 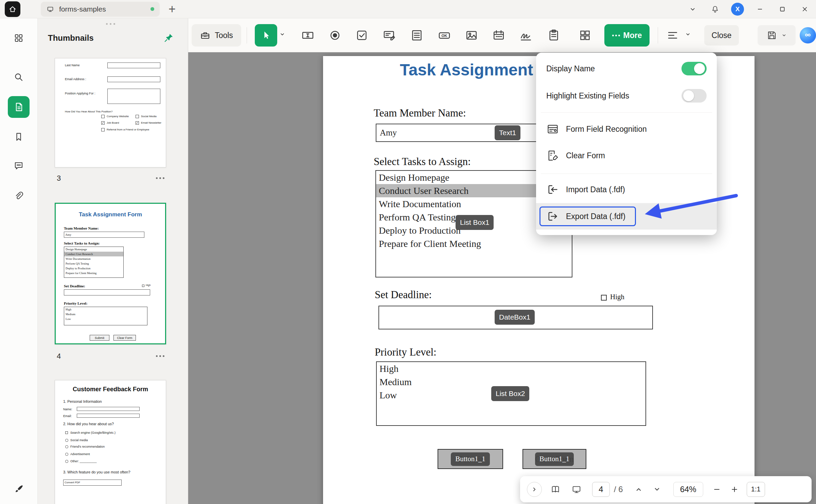 What do you see at coordinates (626, 96) in the screenshot?
I see `menu-item-highlight-fields: Highlight Existing Fields` at bounding box center [626, 96].